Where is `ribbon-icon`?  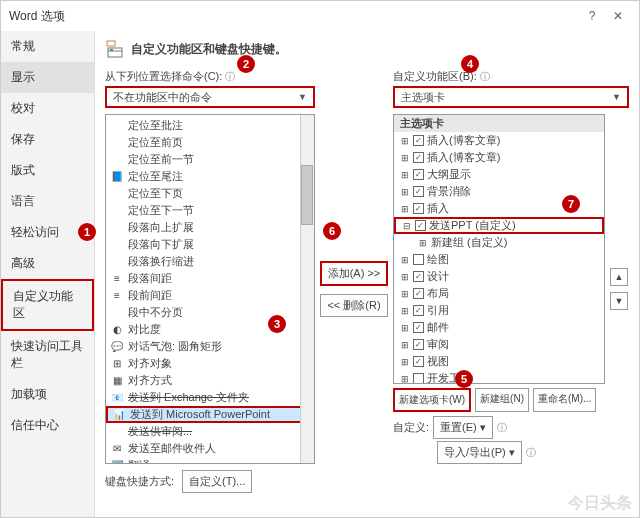 ribbon-icon is located at coordinates (115, 49).